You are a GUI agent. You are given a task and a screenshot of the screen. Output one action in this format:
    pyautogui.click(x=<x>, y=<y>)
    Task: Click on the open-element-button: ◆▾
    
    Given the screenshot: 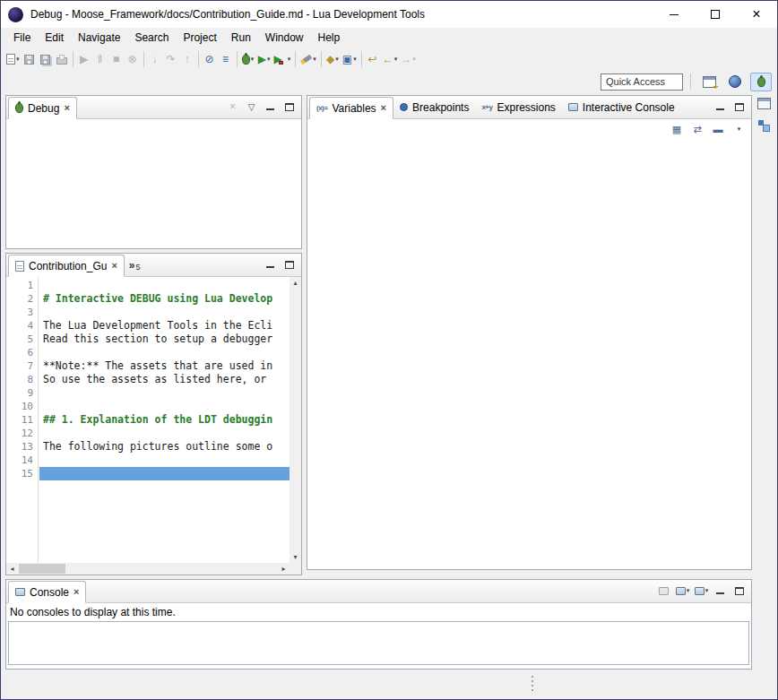 What is the action you would take?
    pyautogui.click(x=333, y=59)
    